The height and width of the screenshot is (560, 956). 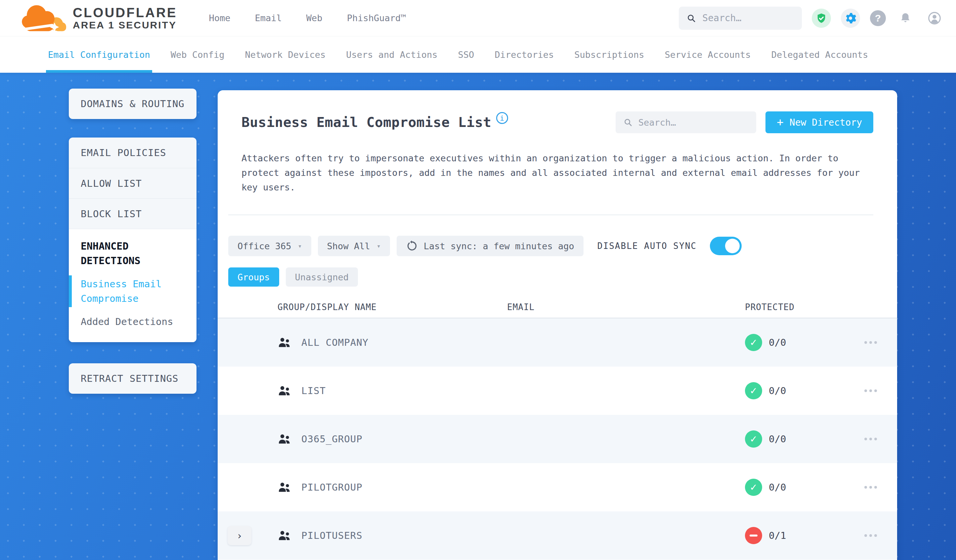 I want to click on group-tabs: GroupsUnassigned, so click(x=558, y=271).